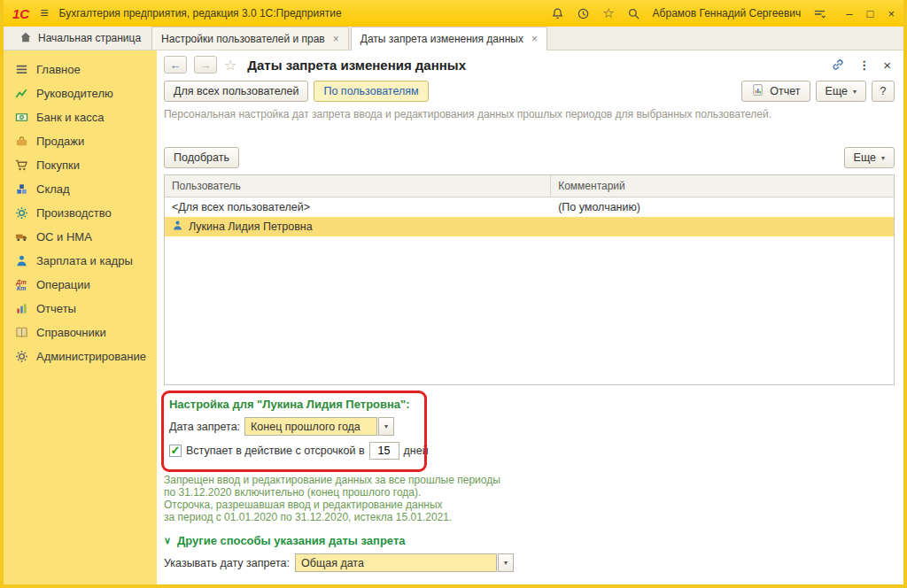 The width and height of the screenshot is (907, 588). What do you see at coordinates (311, 427) in the screenshot?
I see `deny-date-field: Конец прошлого года` at bounding box center [311, 427].